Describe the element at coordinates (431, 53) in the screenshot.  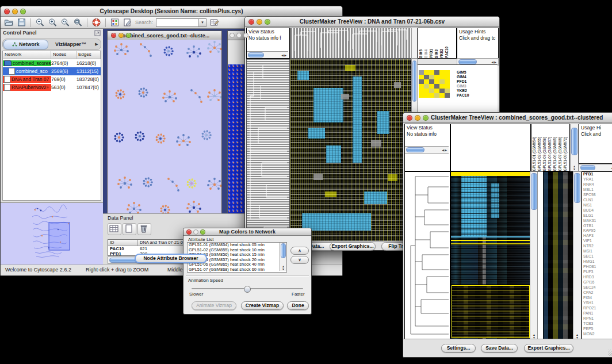
I see `column-label: PFD1` at that location.